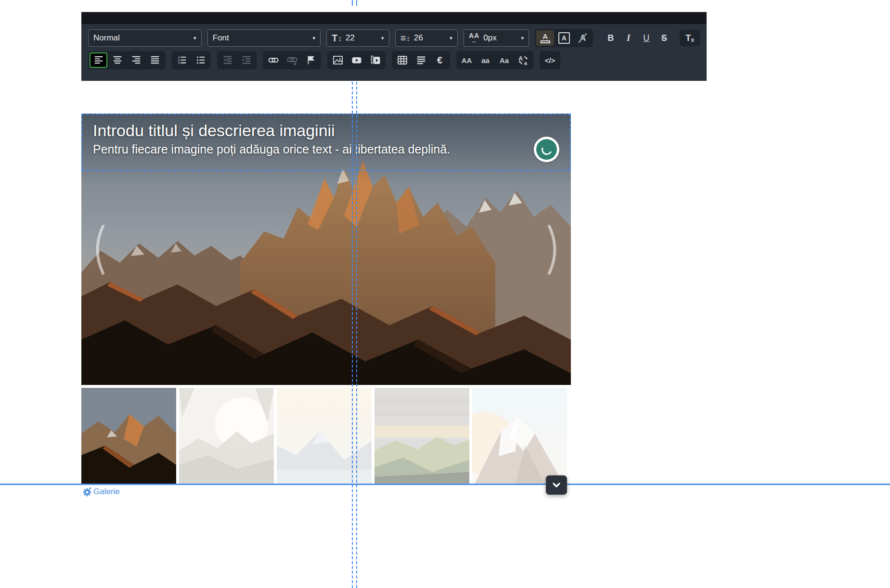 This screenshot has height=588, width=890. Describe the element at coordinates (474, 38) in the screenshot. I see `letter-spacing-icon: AA↔` at that location.